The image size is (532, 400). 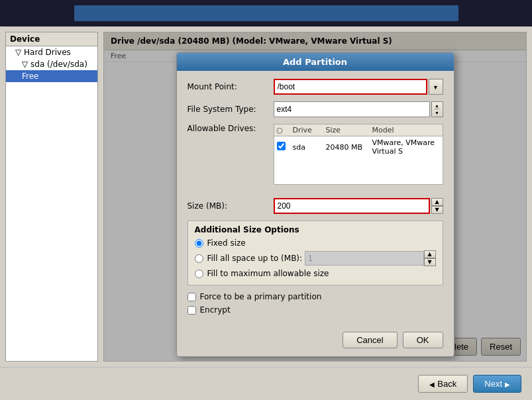 I want to click on mount-point-dropdown-btn, so click(x=436, y=87).